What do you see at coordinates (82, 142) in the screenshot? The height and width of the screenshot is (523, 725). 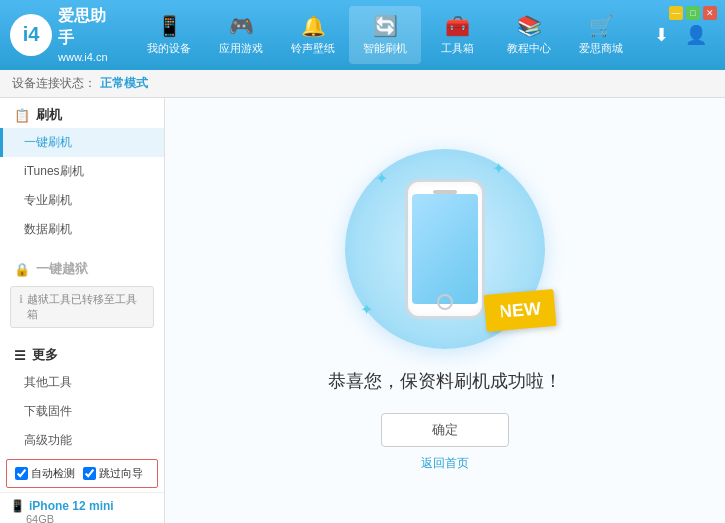 I see `sidebar-item-one-key-flash: 一键刷机` at bounding box center [82, 142].